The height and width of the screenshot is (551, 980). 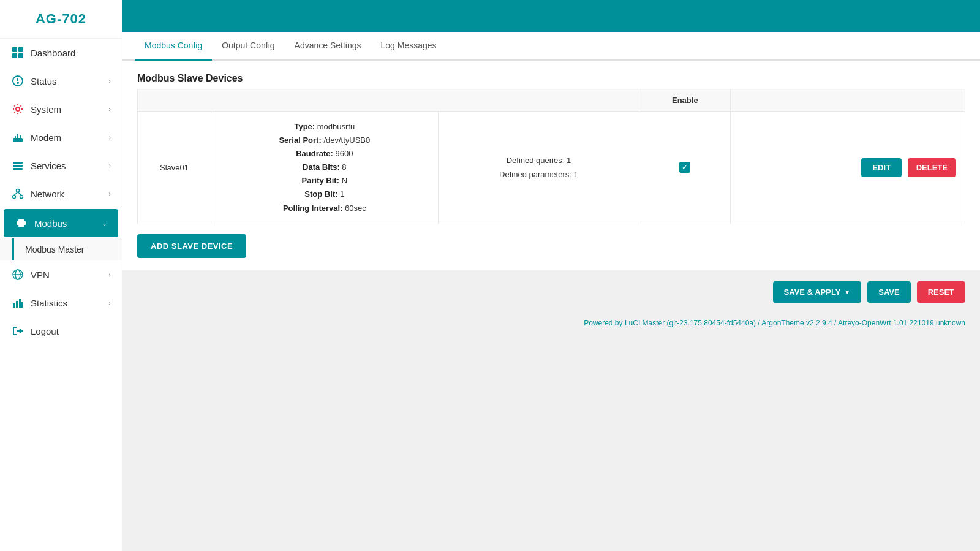 I want to click on device-enable-checkbox: ✓, so click(x=685, y=167).